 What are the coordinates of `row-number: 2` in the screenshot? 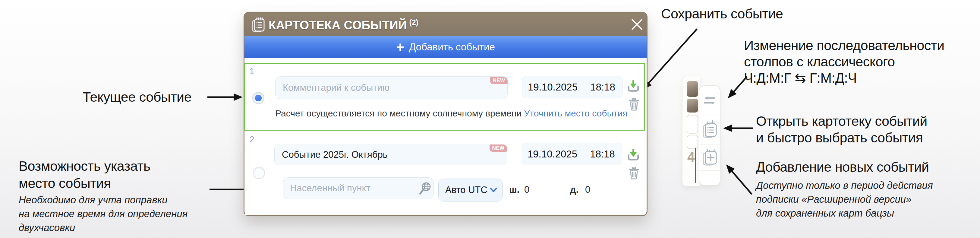 It's located at (252, 139).